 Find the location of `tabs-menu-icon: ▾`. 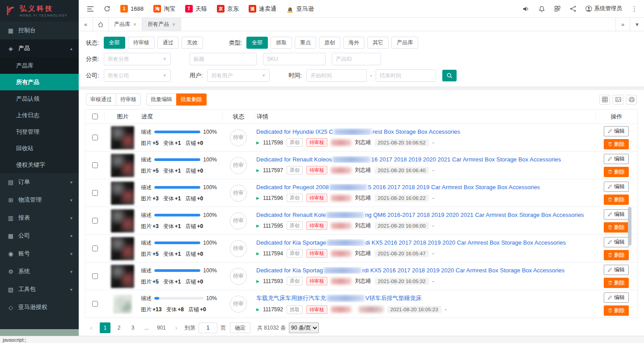

tabs-menu-icon: ▾ is located at coordinates (637, 24).